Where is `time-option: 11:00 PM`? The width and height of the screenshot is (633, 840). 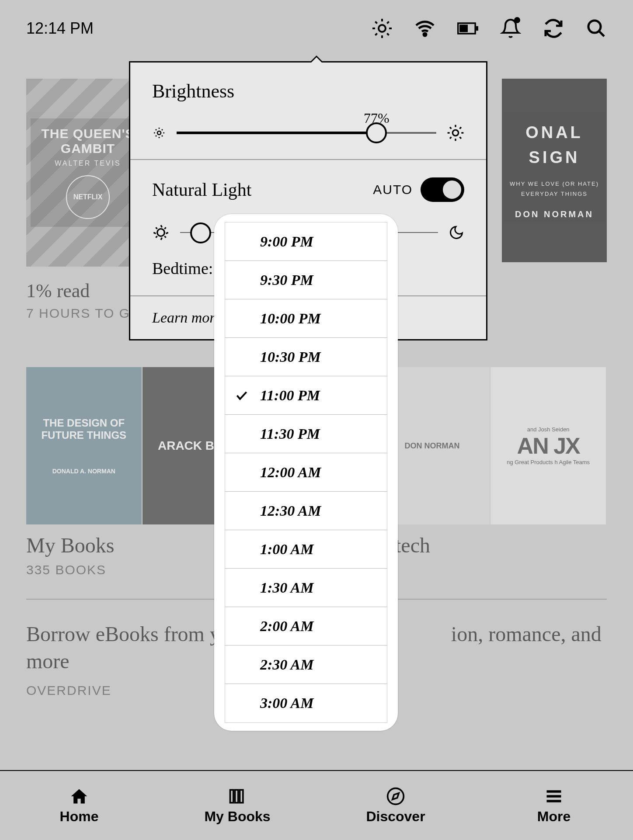
time-option: 11:00 PM is located at coordinates (306, 396).